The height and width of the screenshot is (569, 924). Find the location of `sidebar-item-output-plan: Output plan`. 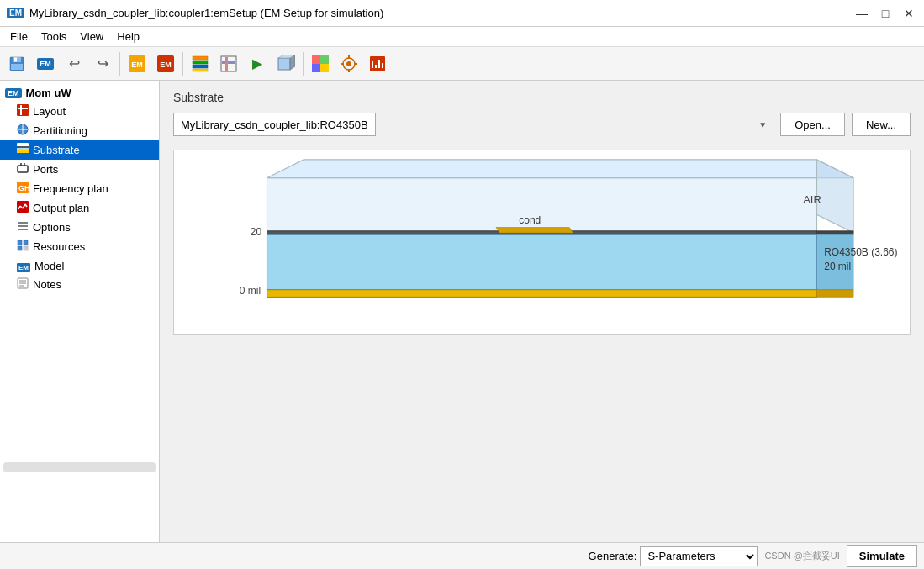

sidebar-item-output-plan: Output plan is located at coordinates (79, 208).